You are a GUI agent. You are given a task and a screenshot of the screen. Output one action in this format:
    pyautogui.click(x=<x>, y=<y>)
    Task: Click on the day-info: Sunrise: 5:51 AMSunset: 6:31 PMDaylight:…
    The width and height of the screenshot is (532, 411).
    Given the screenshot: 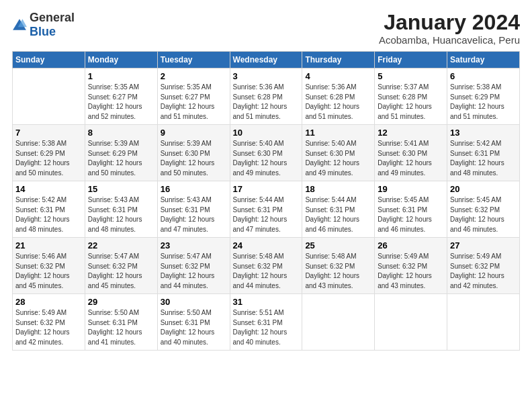 What is the action you would take?
    pyautogui.click(x=261, y=328)
    